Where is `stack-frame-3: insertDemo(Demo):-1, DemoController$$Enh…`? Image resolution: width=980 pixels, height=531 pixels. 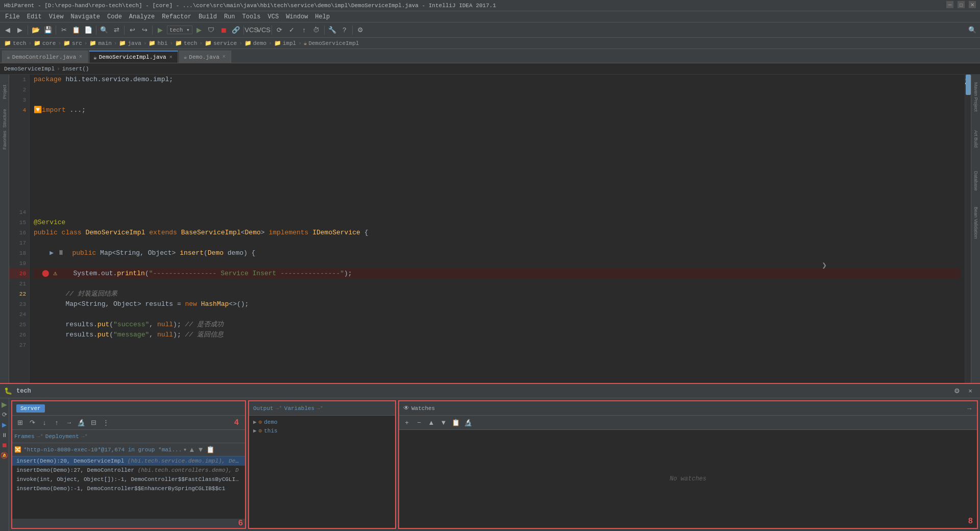
stack-frame-3: insertDemo(Demo):-1, DemoController$$Enh… is located at coordinates (129, 489).